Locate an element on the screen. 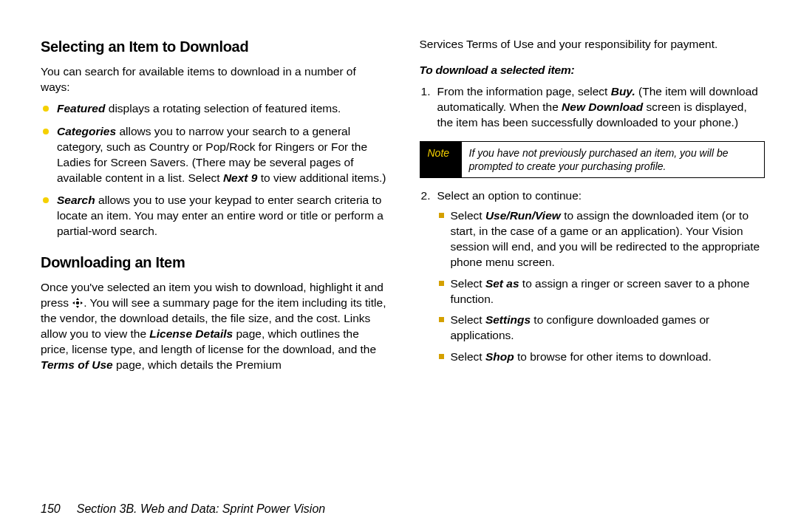  heading-selecting: Selecting an Item to Download is located at coordinates (214, 47).